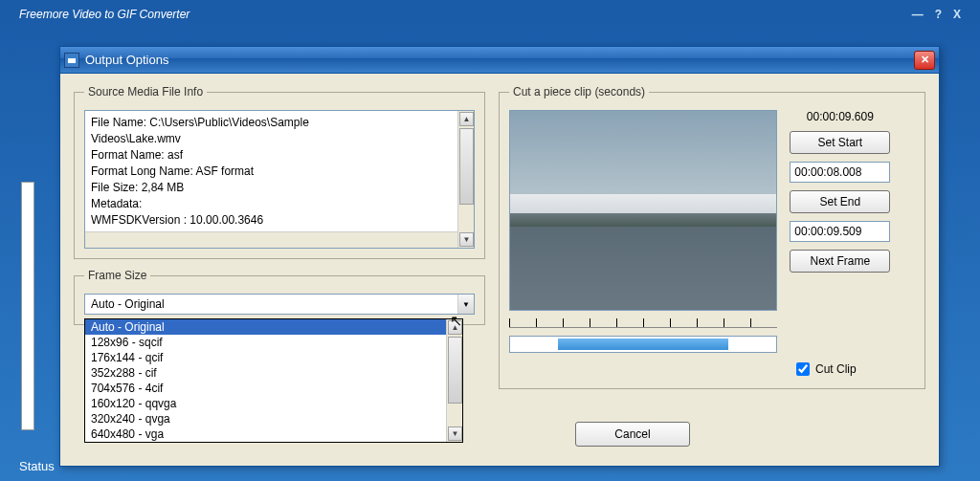 This screenshot has width=980, height=481. Describe the element at coordinates (266, 342) in the screenshot. I see `dropdown-item: 128x96 - sqcif` at that location.